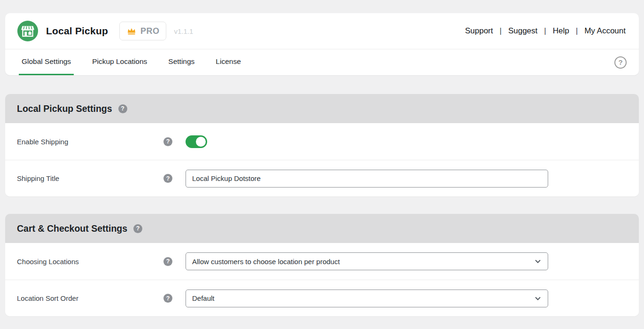 The width and height of the screenshot is (644, 329). I want to click on tab-settings: Settings, so click(181, 62).